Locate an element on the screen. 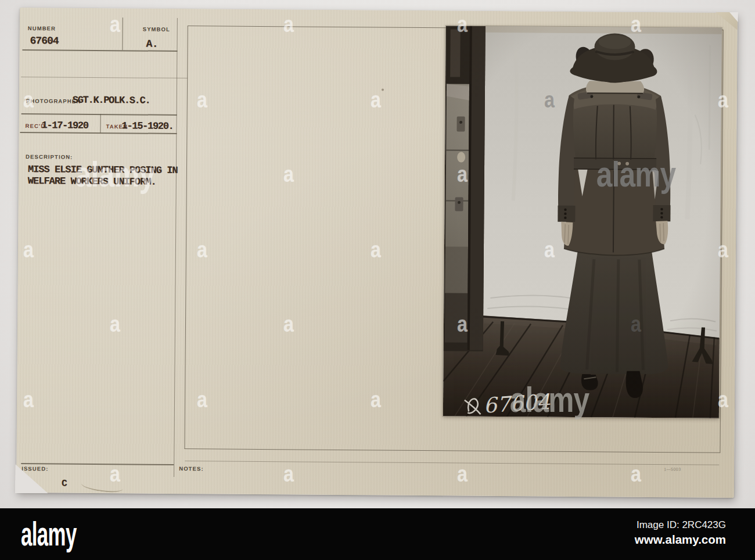 Image resolution: width=755 pixels, height=560 pixels. image-id-text: Image ID: 2RC423G is located at coordinates (681, 525).